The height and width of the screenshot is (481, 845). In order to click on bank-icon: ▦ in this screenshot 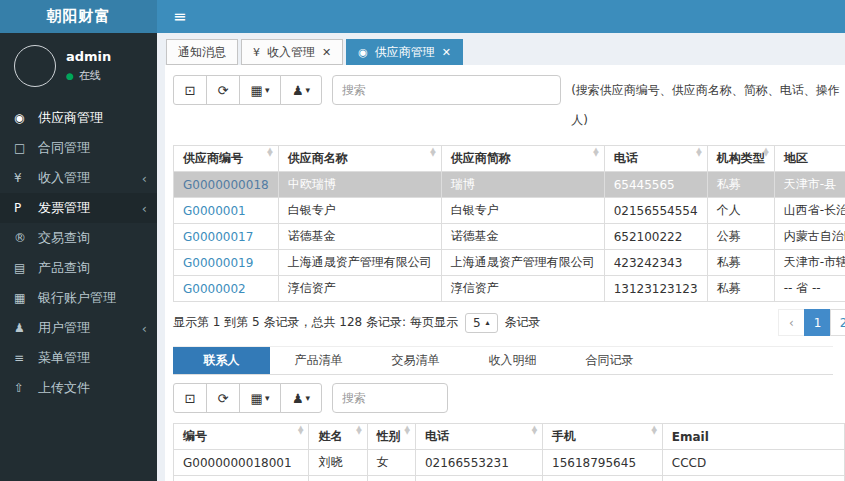, I will do `click(26, 298)`.